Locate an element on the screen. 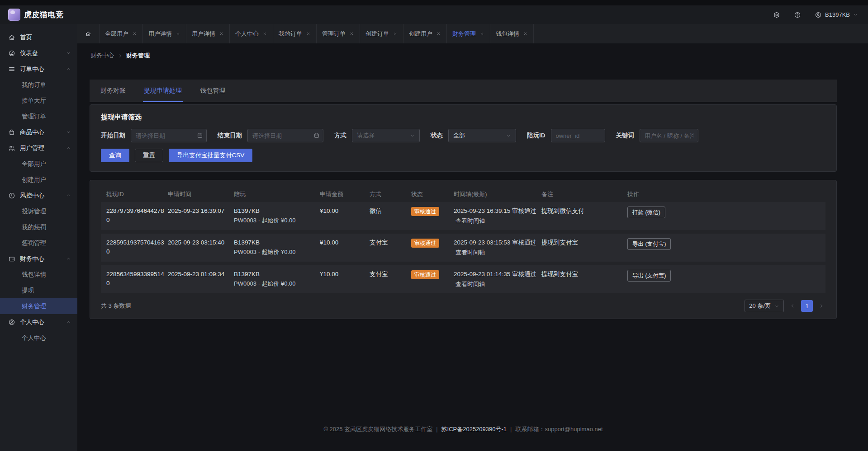 The image size is (868, 451). content-tabs: 财务对账 提现申请处理 钱包管理 is located at coordinates (463, 91).